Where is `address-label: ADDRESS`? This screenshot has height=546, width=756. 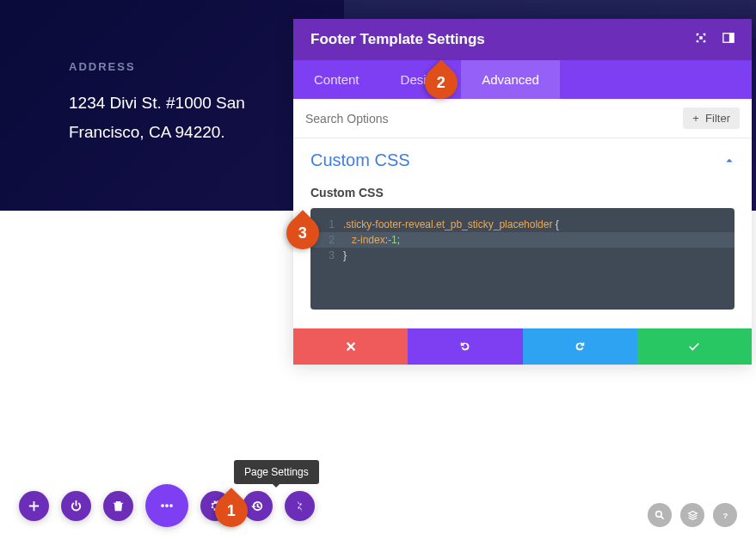 address-label: ADDRESS is located at coordinates (157, 67).